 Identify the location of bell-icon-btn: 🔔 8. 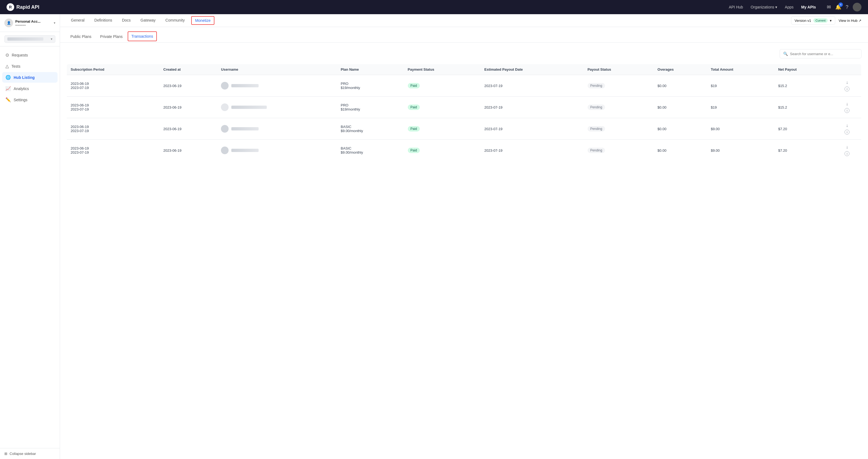
(838, 7).